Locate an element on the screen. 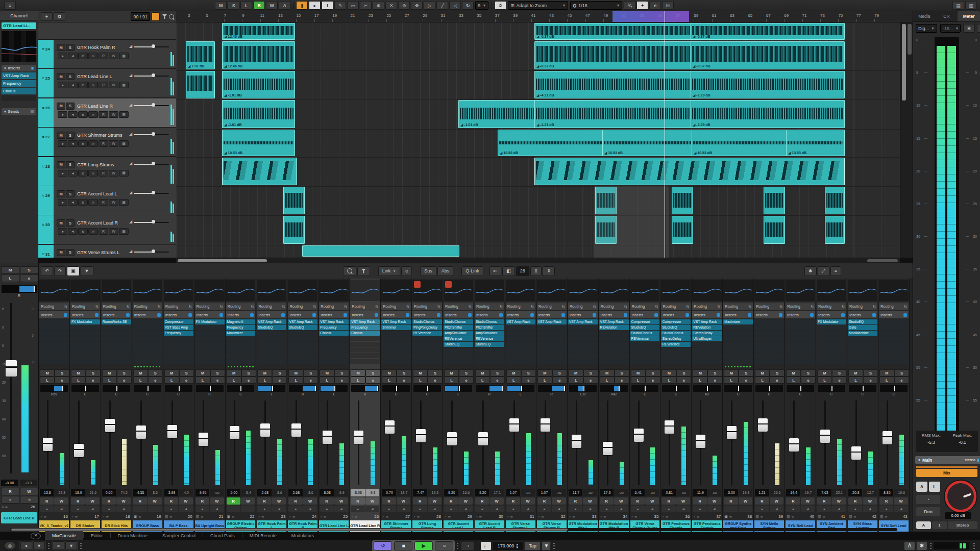  insert-slot: PitchShifter is located at coordinates (489, 328).